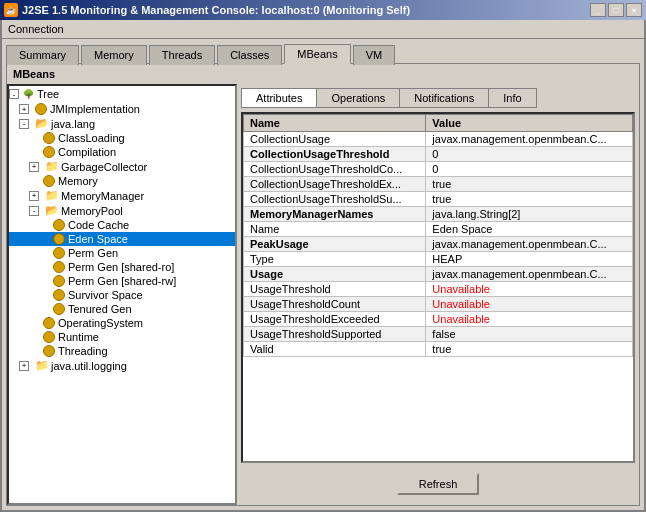 This screenshot has height=512, width=646. Describe the element at coordinates (59, 281) in the screenshot. I see `permgen-rw-bean-icon` at that location.